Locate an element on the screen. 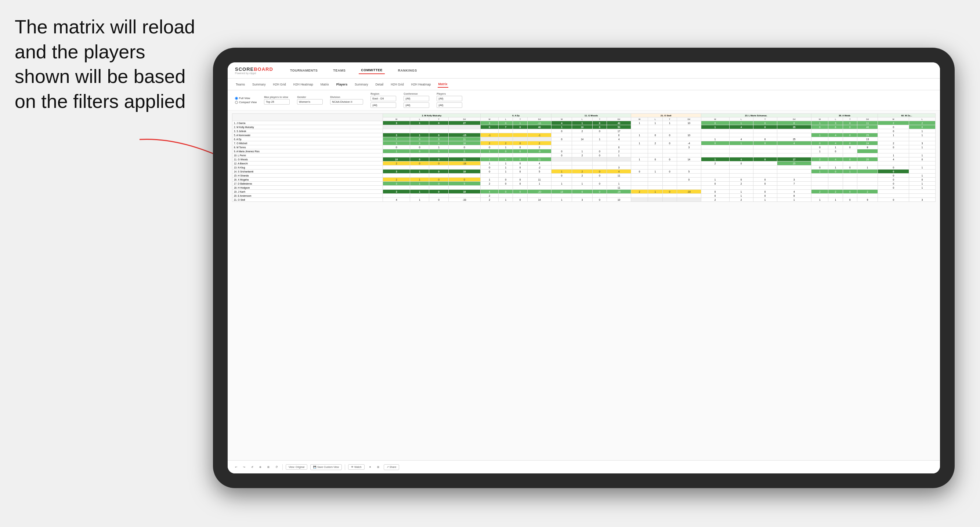 The width and height of the screenshot is (980, 527). nav-teams: TEAMS is located at coordinates (339, 71).